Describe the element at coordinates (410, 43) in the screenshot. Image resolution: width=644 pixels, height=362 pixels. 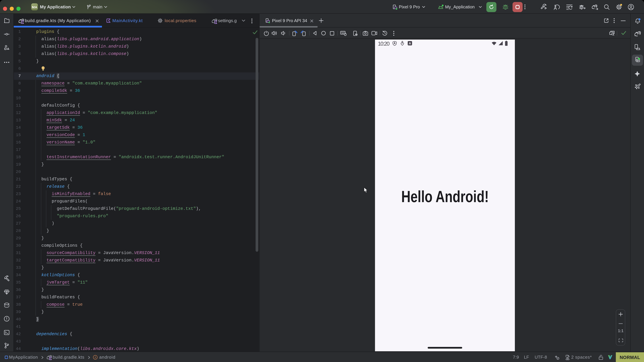
I see `svg-text: A` at that location.